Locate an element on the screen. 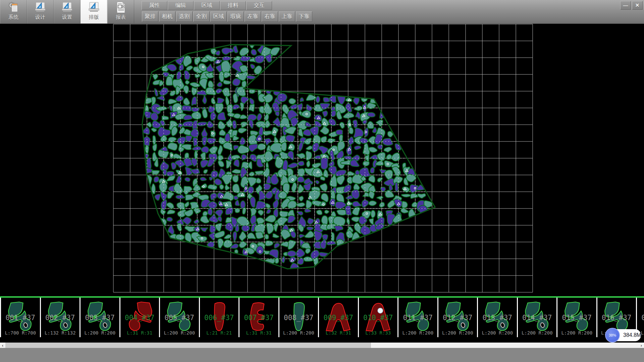 The height and width of the screenshot is (362, 644). design-button-label: 设计 is located at coordinates (40, 17).